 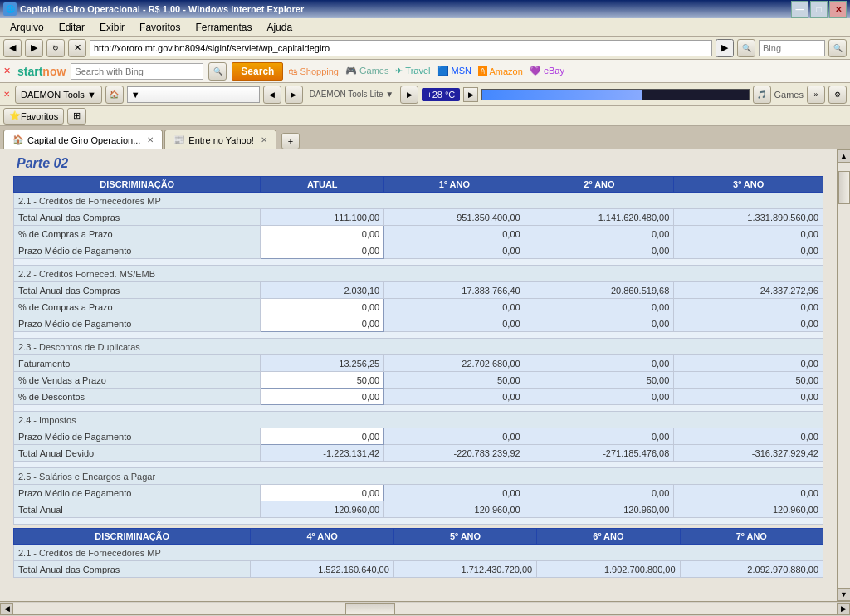 What do you see at coordinates (471, 95) in the screenshot?
I see `media-play-btn: ▶` at bounding box center [471, 95].